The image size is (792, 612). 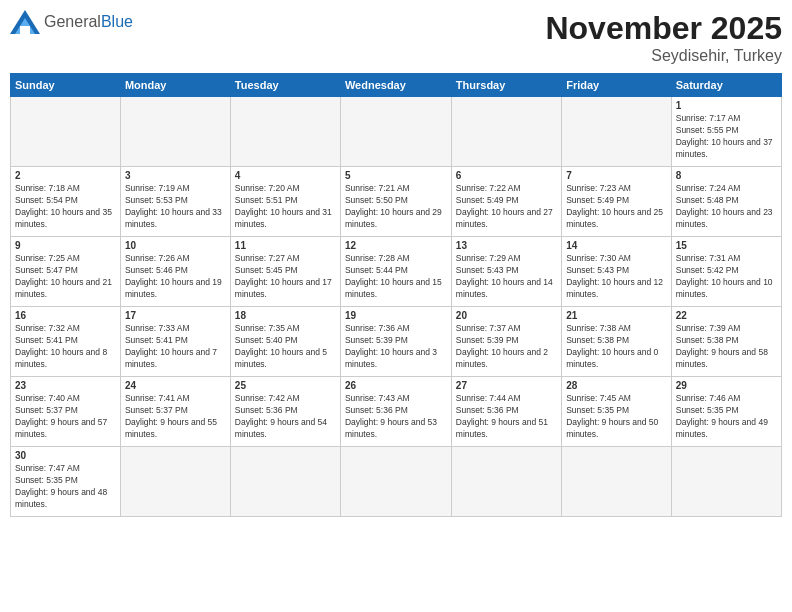 I want to click on cell-day-number: 6, so click(x=506, y=176).